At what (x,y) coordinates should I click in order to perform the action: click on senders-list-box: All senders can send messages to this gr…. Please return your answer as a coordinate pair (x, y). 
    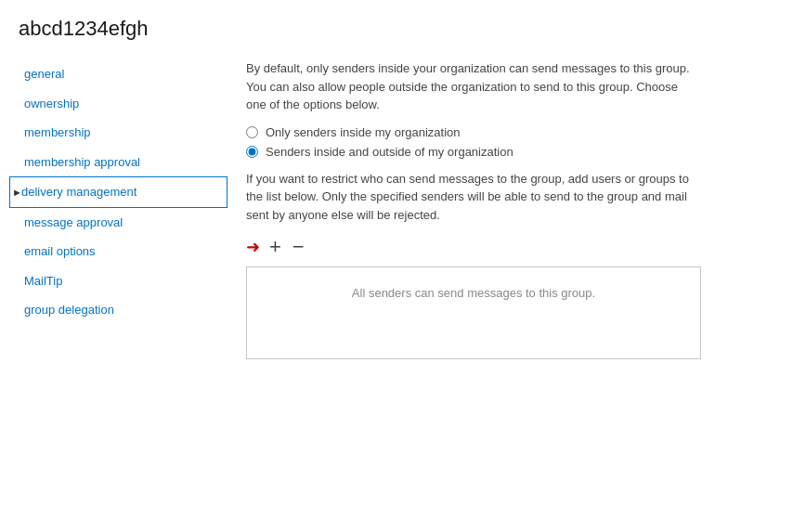
    Looking at the image, I should click on (474, 313).